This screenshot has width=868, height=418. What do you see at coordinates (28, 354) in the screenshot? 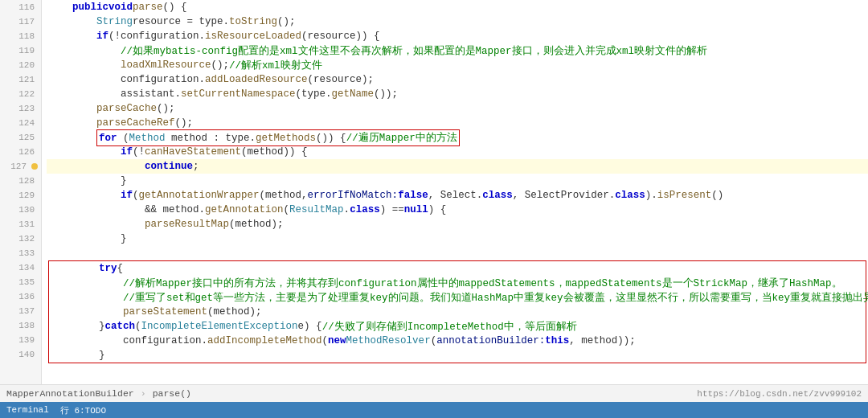
I see `line-number: 140` at bounding box center [28, 354].